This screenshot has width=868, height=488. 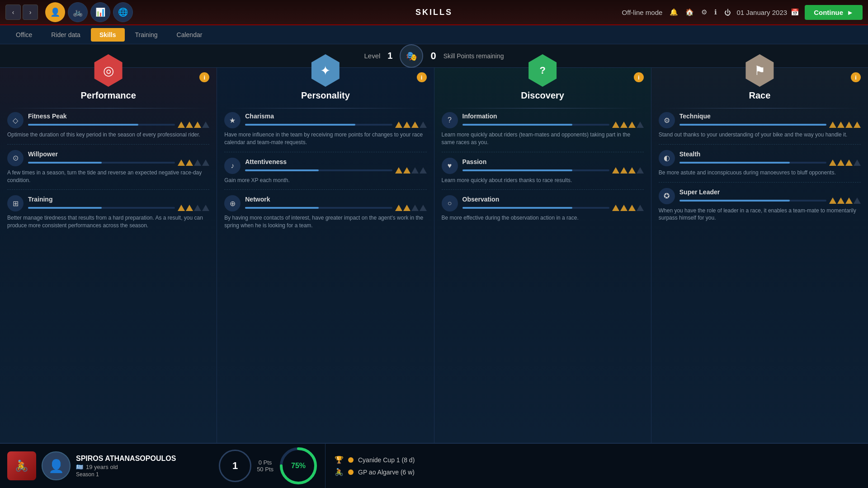 What do you see at coordinates (704, 12) in the screenshot?
I see `gear-icon: ⚙` at bounding box center [704, 12].